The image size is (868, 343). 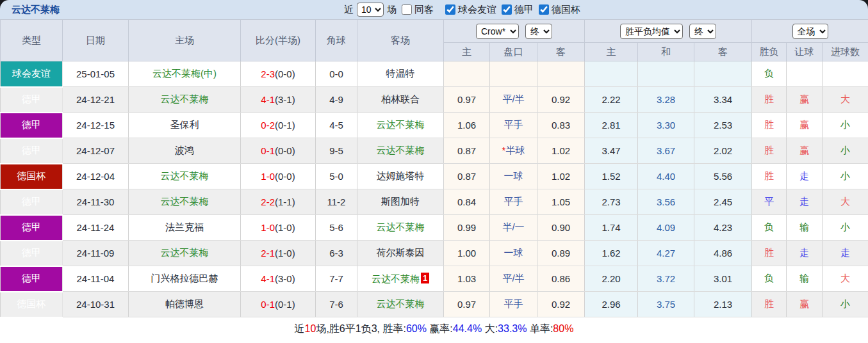 What do you see at coordinates (769, 202) in the screenshot?
I see `result-cell: 平` at bounding box center [769, 202].